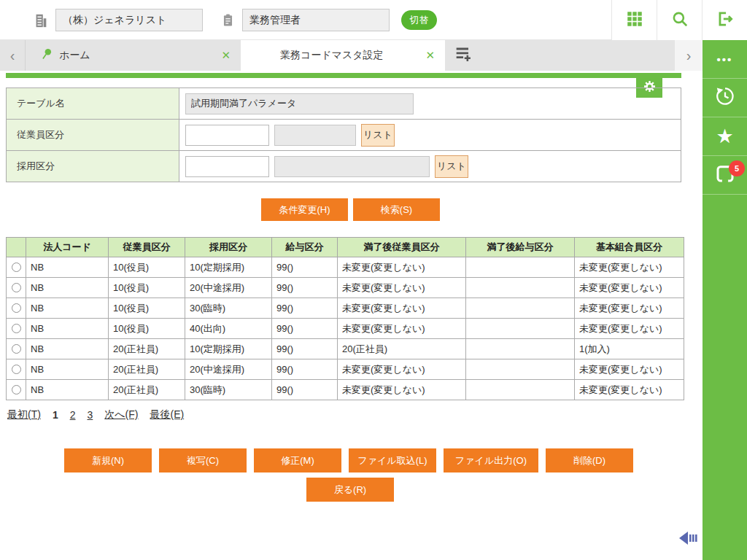  I want to click on header-actions, so click(679, 20).